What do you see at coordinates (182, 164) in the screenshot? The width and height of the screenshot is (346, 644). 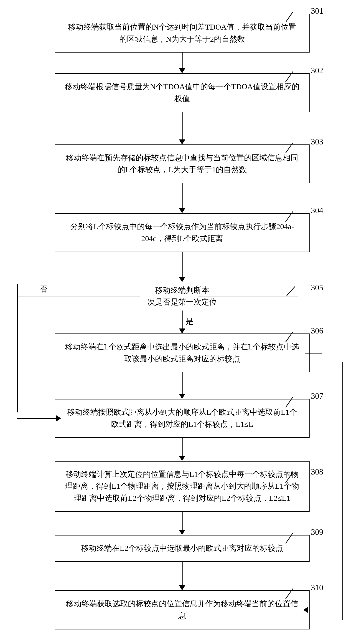 I see `step-303: 移动终端在预先存储的标较点信息中查找与当前位置的区域信息相同的L个标较点，L为大…` at bounding box center [182, 164].